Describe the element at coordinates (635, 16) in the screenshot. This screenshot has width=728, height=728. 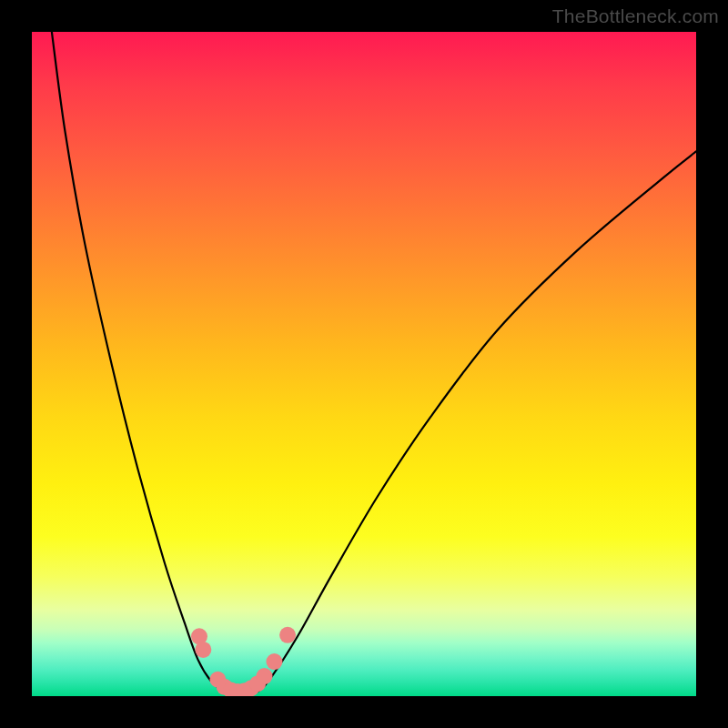
I see `attribution-watermark: TheBottleneck.com` at that location.